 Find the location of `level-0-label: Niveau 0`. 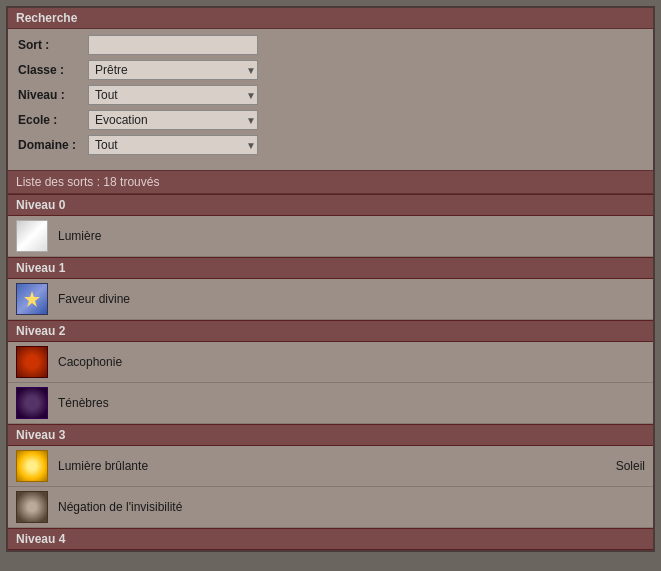

level-0-label: Niveau 0 is located at coordinates (40, 205).